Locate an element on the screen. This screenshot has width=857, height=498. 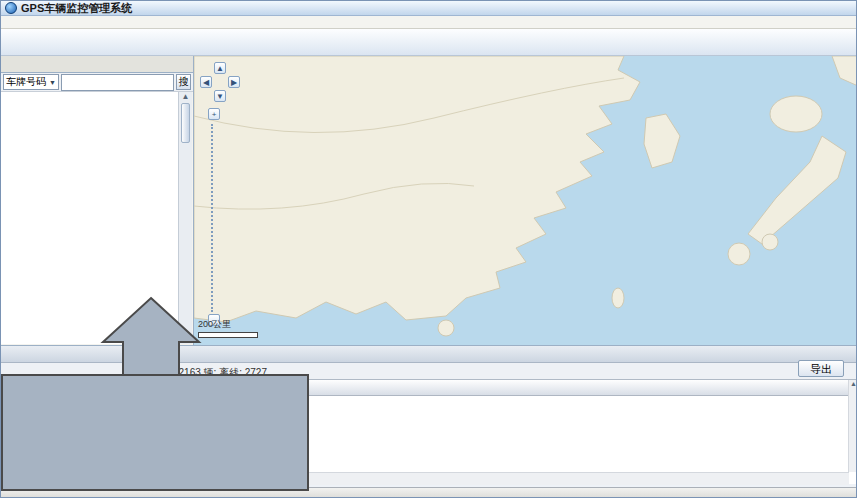
chevron-down-icon: ▼ is located at coordinates (52, 82).